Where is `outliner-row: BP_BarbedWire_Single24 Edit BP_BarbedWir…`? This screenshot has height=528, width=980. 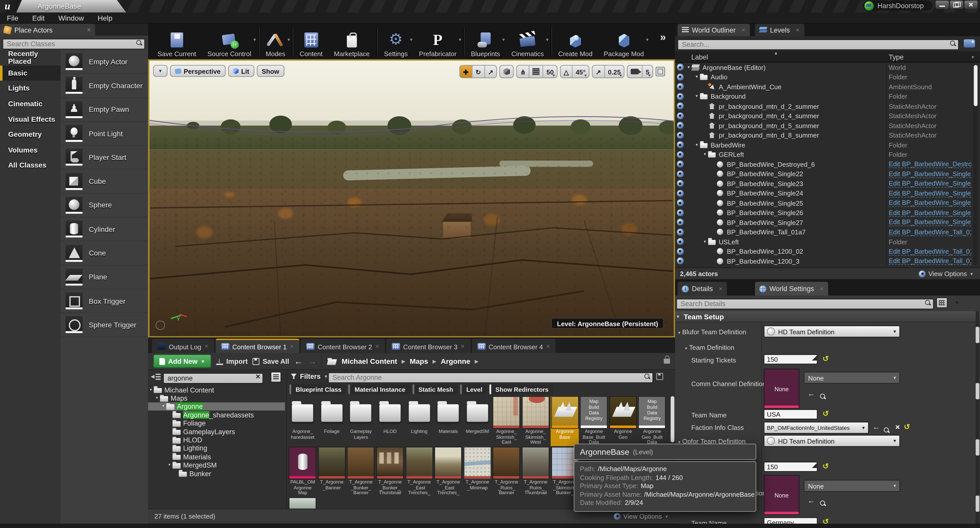
outliner-row: BP_BarbedWire_Single24 Edit BP_BarbedWir… is located at coordinates (827, 193).